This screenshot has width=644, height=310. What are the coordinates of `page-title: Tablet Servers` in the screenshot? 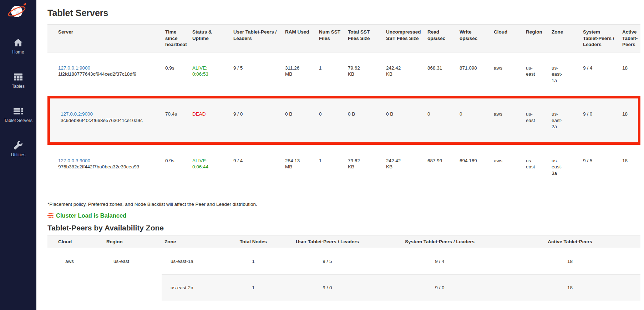 It's located at (346, 13).